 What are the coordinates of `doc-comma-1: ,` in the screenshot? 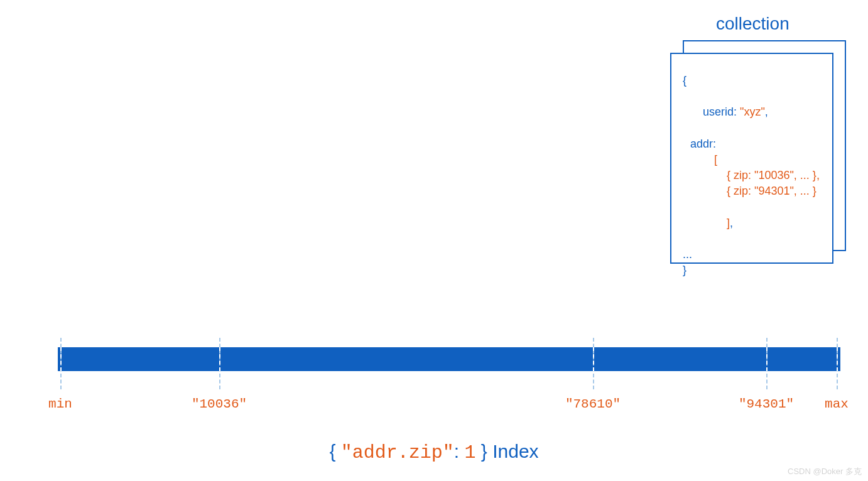 It's located at (766, 112).